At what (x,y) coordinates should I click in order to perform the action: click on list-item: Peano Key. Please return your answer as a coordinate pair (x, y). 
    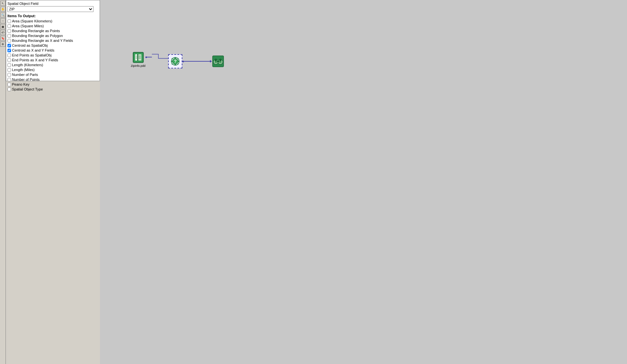
    Looking at the image, I should click on (53, 84).